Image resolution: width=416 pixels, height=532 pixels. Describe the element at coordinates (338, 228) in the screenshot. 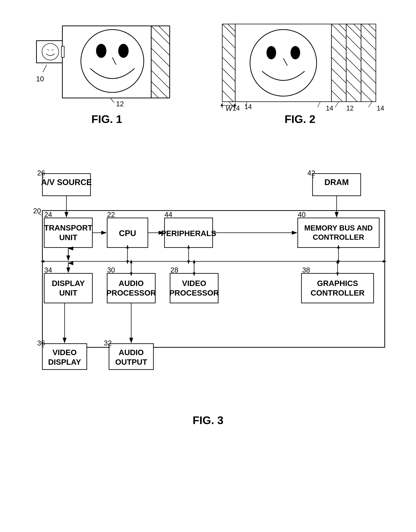

I see `svg-text: MEMORY BUS AND` at that location.